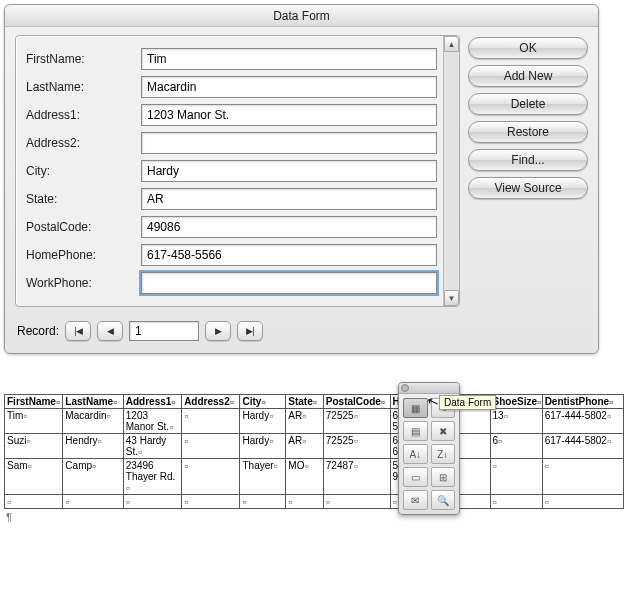 This screenshot has height=596, width=631. What do you see at coordinates (316, 517) in the screenshot?
I see `paragraph-mark: ¶` at bounding box center [316, 517].